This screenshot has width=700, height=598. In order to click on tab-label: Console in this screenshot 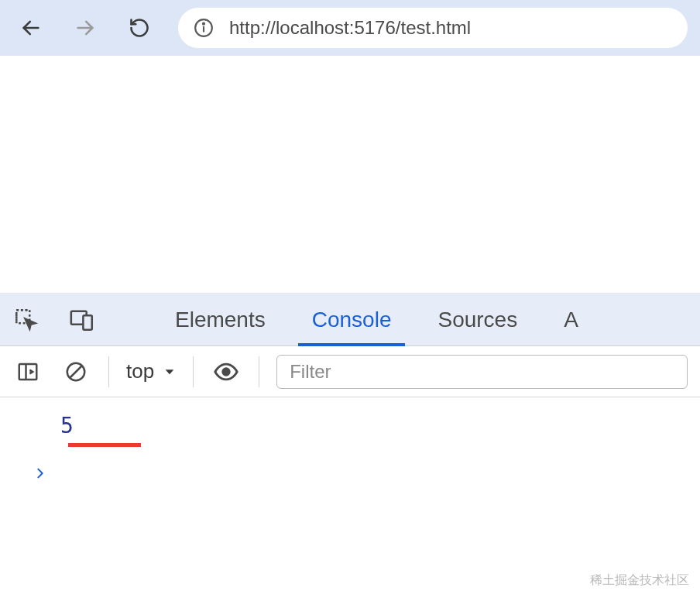, I will do `click(352, 320)`.